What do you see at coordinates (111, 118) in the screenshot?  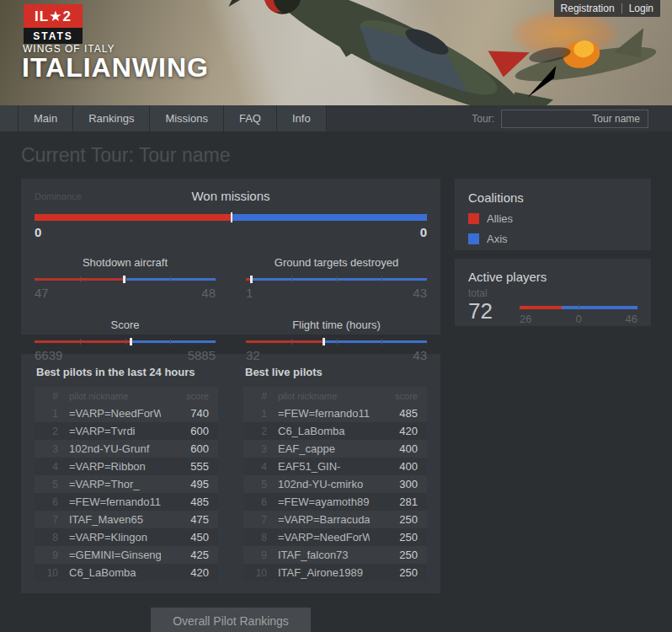 I see `nav-item: Rankings` at bounding box center [111, 118].